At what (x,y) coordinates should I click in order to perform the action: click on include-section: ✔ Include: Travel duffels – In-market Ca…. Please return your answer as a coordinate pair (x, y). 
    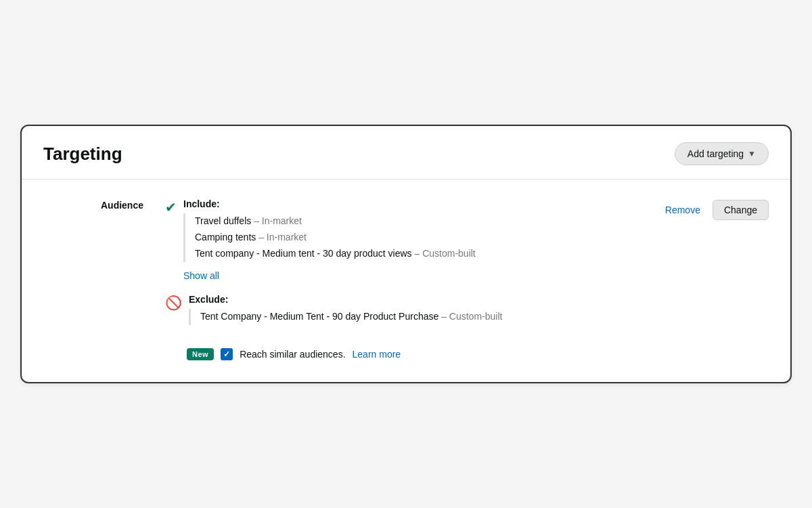
    Looking at the image, I should click on (413, 240).